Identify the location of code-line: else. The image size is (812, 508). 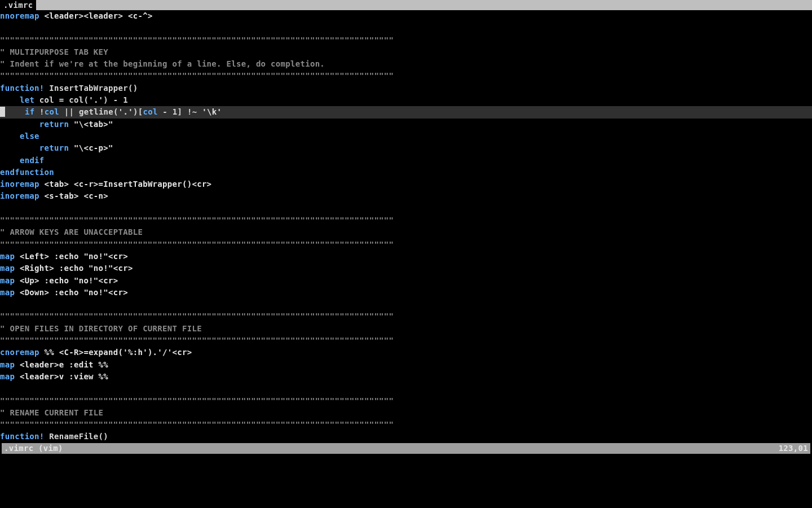
(406, 137).